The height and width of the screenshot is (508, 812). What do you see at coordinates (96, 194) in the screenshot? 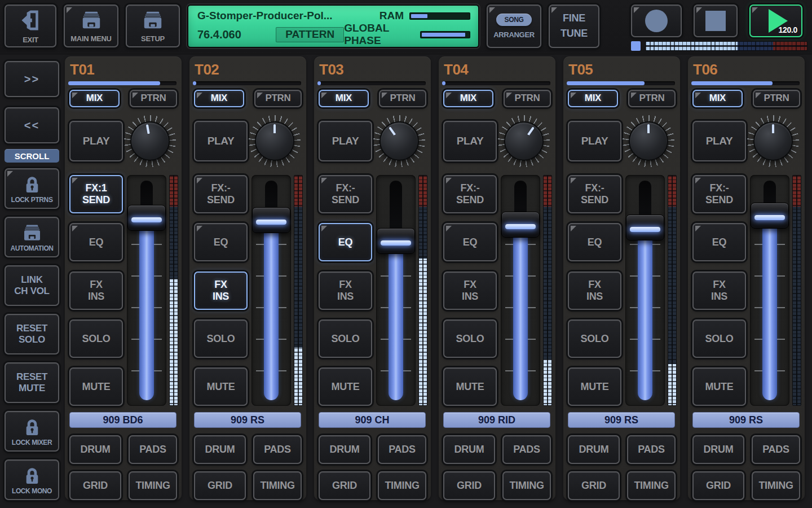
I see `fx-send-button: FX:1SEND` at bounding box center [96, 194].